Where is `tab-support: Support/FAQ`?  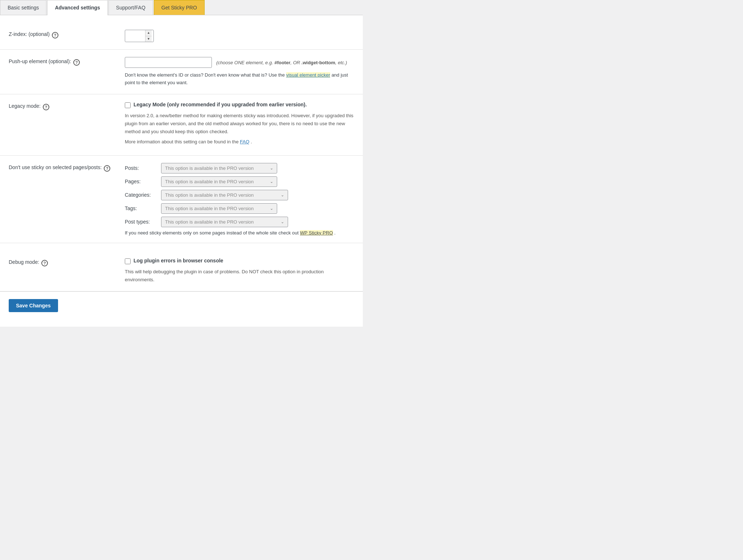 tab-support: Support/FAQ is located at coordinates (131, 7).